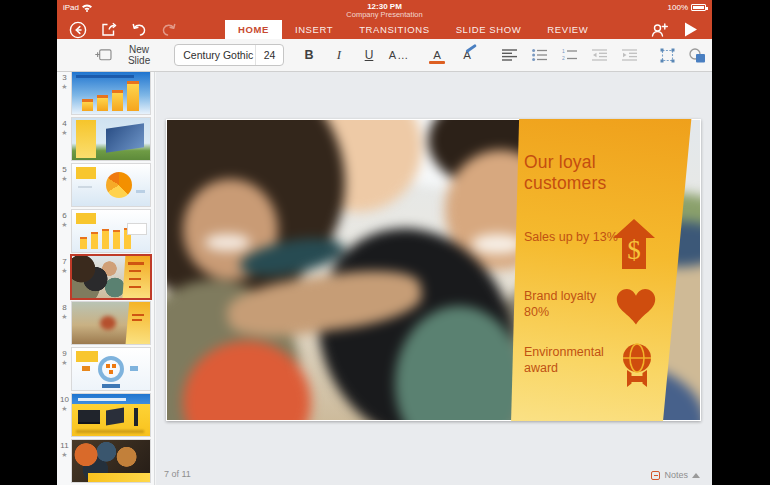  Describe the element at coordinates (470, 48) in the screenshot. I see `pen-stroke-icon` at that location.